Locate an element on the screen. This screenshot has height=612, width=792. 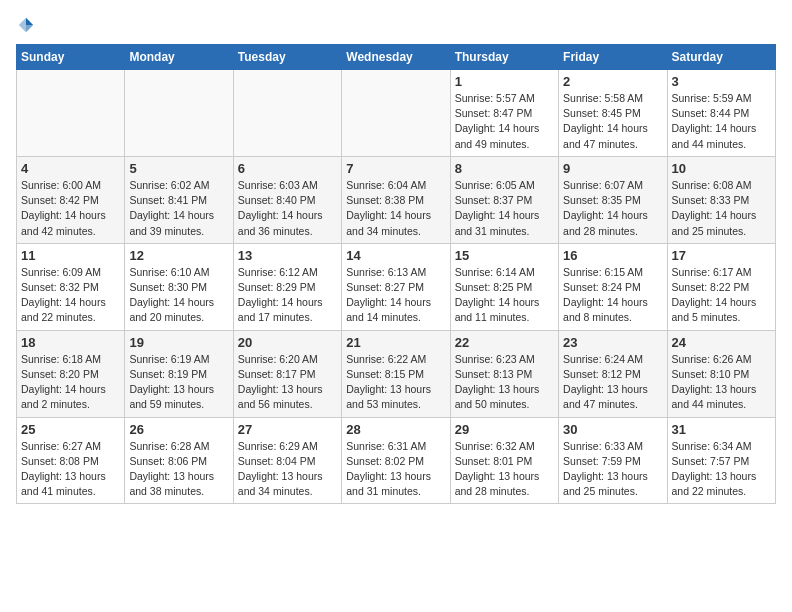
day-number: 17 is located at coordinates (722, 256).